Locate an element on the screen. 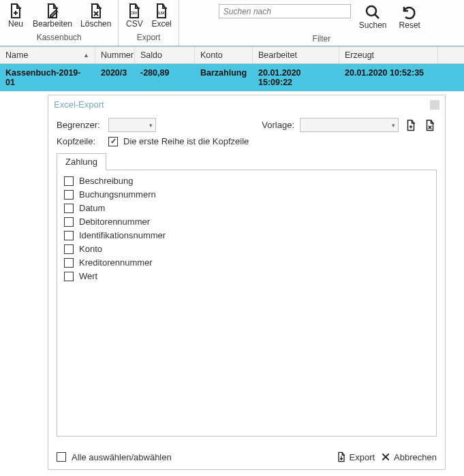 This screenshot has height=476, width=464. field-label: Buchungsnummern is located at coordinates (117, 195).